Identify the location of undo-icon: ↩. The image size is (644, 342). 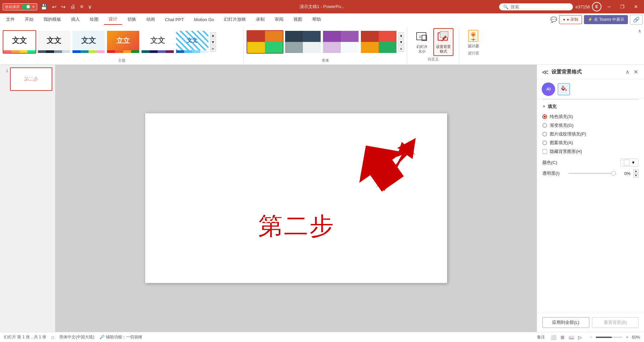
(54, 7).